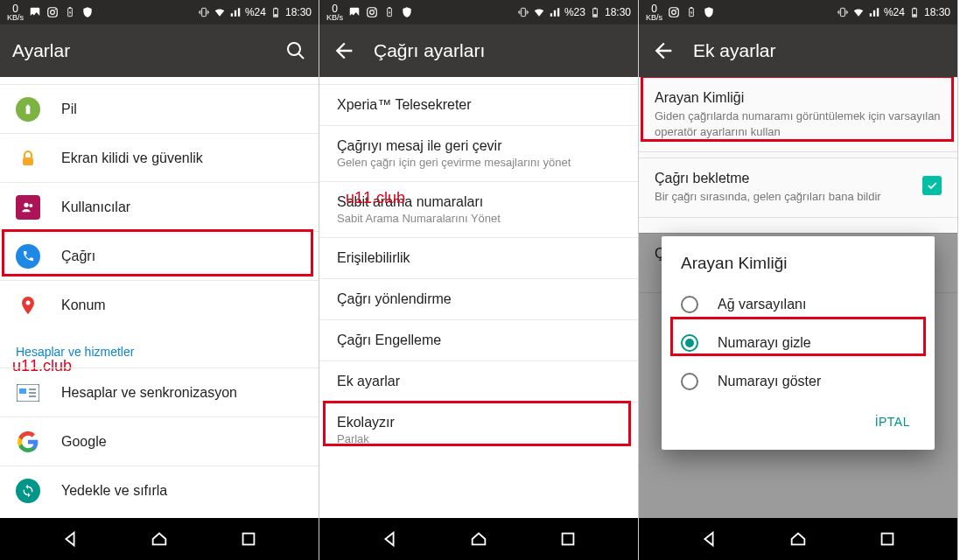  I want to click on row-equalizer: Ekolayzır Parlak, so click(479, 430).